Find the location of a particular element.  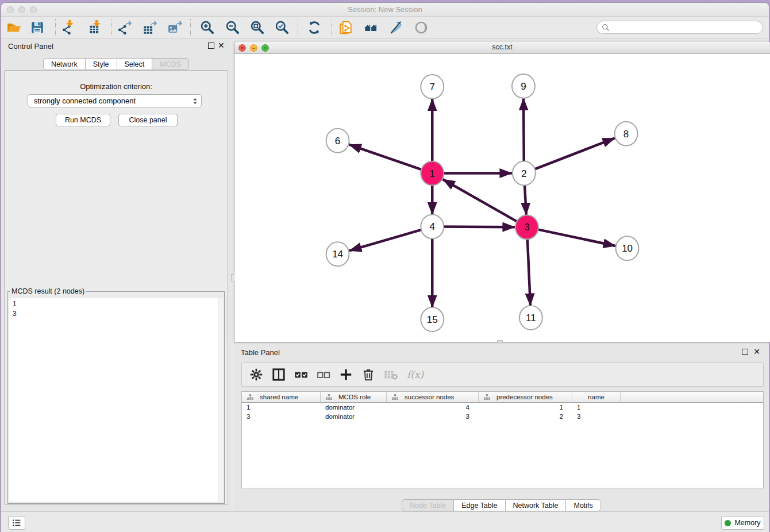

table-row: 1 dominator 4 1 1 is located at coordinates (502, 407).